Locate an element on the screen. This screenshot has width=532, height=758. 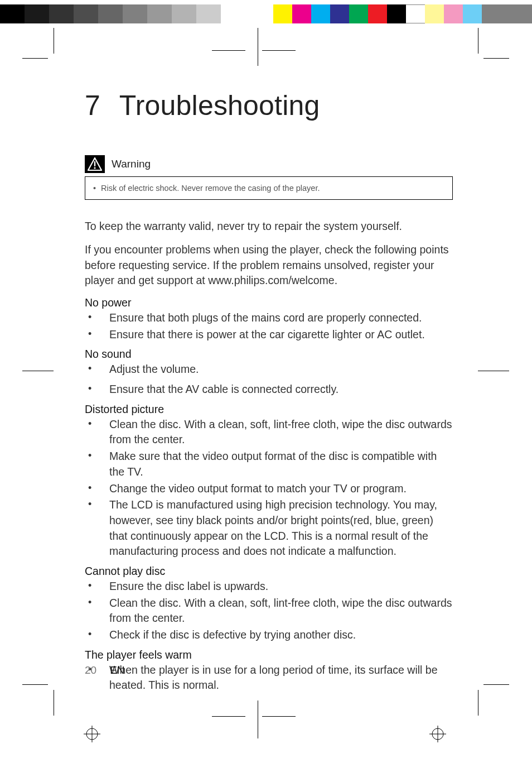
warning-label: Warning is located at coordinates (131, 164).